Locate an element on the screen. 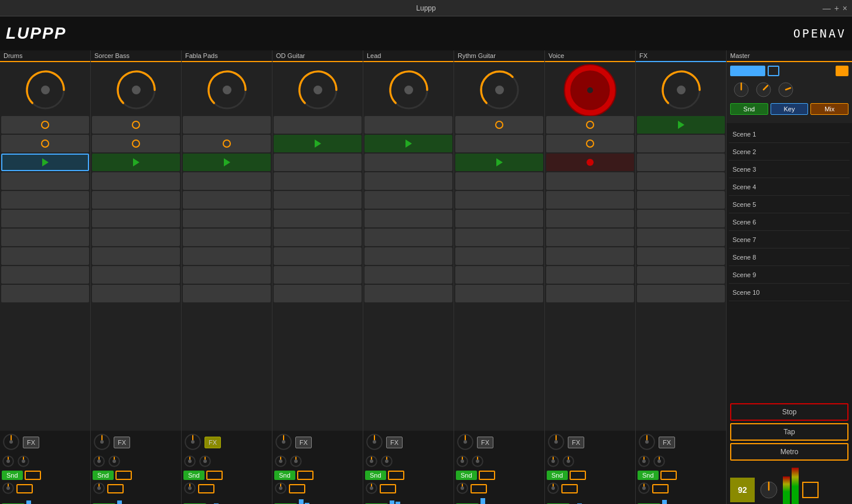 The width and height of the screenshot is (852, 504). snd-btn-2: Snd is located at coordinates (194, 475).